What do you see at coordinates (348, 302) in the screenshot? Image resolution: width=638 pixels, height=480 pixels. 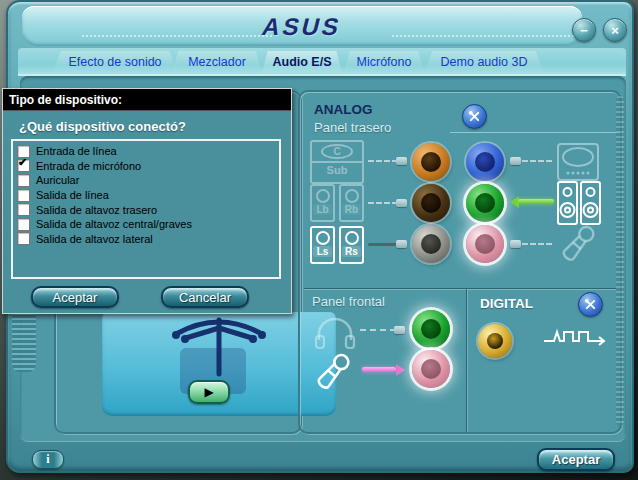 I see `front-panel-label: Panel frontal` at bounding box center [348, 302].